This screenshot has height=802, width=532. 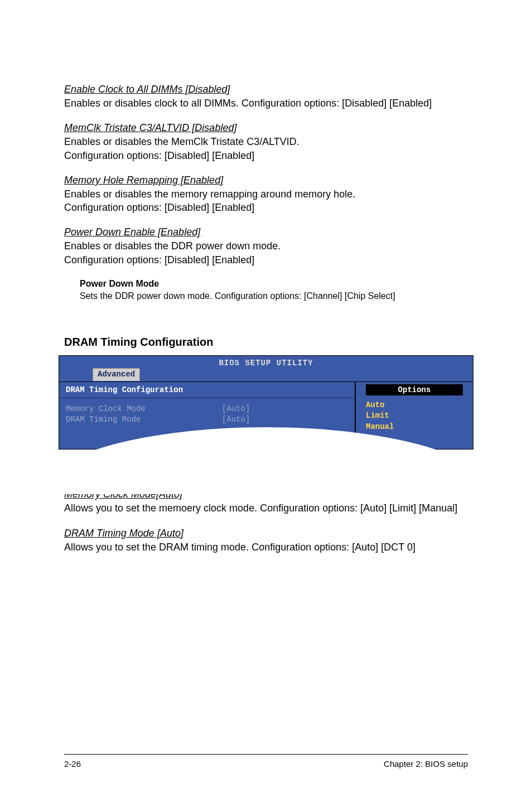 What do you see at coordinates (266, 142) in the screenshot?
I see `section-memclk: MemClk Tristate C3/ALTVID [Disabled] Ena…` at bounding box center [266, 142].